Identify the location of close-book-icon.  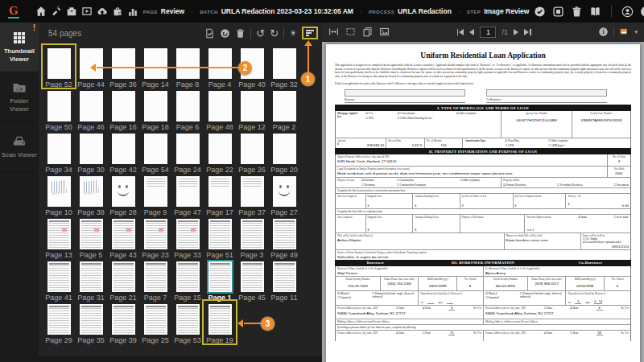
(596, 11).